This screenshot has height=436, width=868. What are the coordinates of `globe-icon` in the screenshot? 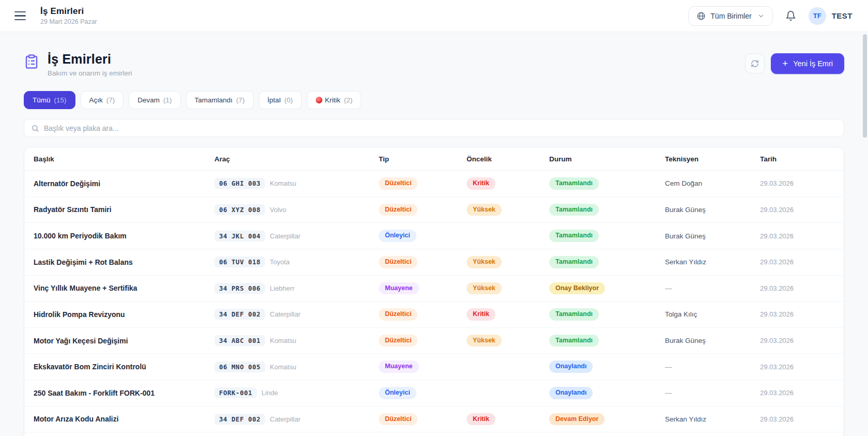 It's located at (701, 16).